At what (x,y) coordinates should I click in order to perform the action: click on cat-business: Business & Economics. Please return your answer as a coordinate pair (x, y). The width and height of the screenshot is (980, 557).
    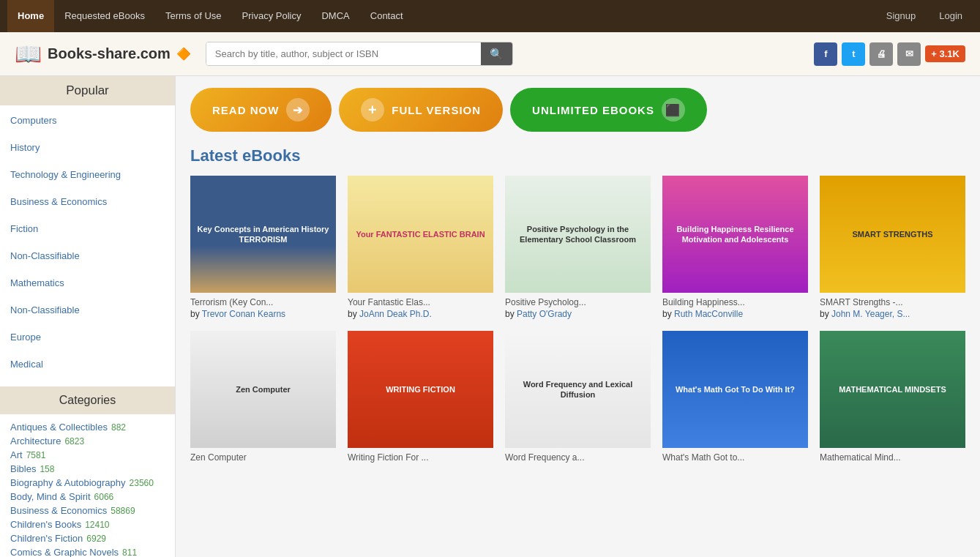
    Looking at the image, I should click on (59, 511).